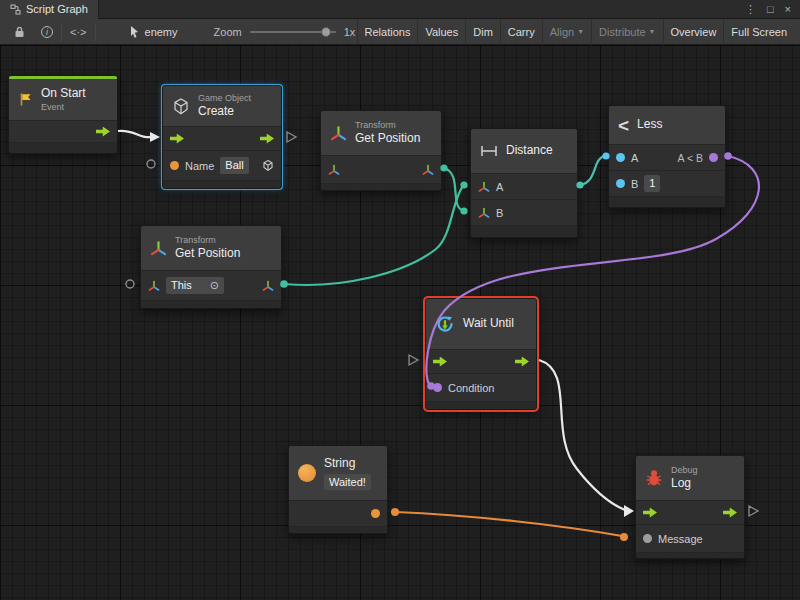  I want to click on wire-wait-to-log, so click(582, 435).